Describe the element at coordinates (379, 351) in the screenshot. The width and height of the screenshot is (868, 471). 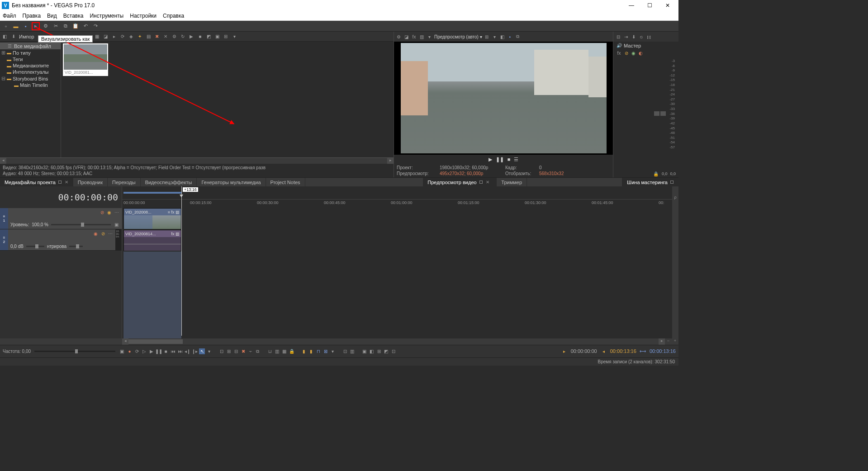
I see `tl-tool-22: ⊞` at that location.